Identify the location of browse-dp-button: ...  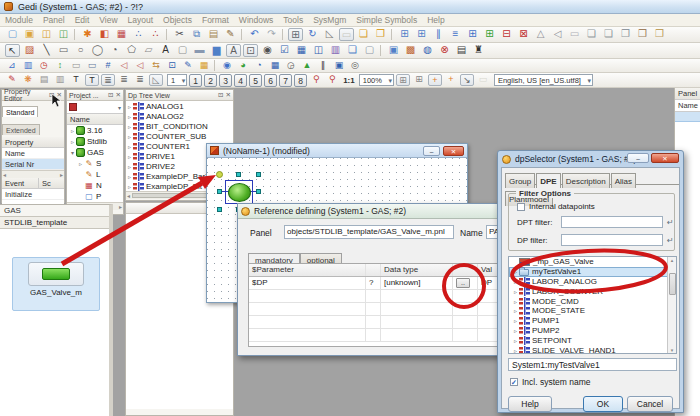
(463, 283).